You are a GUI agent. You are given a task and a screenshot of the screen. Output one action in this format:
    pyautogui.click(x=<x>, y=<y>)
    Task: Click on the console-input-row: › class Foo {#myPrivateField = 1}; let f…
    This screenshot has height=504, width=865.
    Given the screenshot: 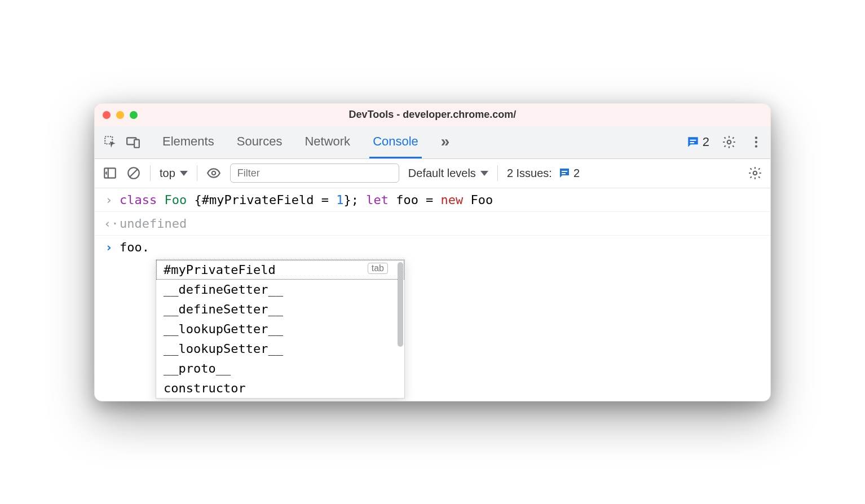 What is the action you would take?
    pyautogui.click(x=432, y=200)
    